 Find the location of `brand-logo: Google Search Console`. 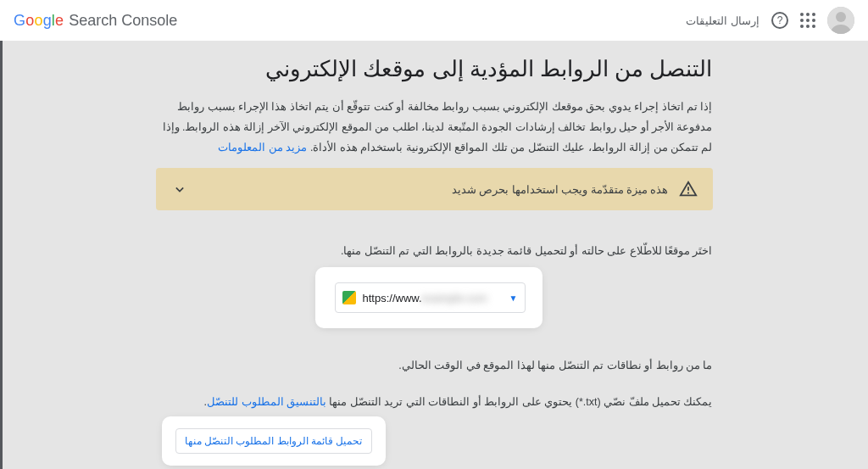

brand-logo: Google Search Console is located at coordinates (95, 20).